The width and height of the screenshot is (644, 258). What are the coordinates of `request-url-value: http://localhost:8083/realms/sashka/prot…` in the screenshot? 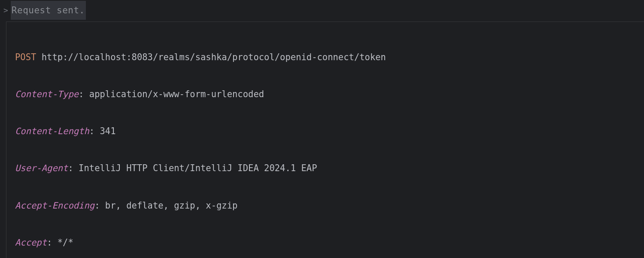 It's located at (214, 57).